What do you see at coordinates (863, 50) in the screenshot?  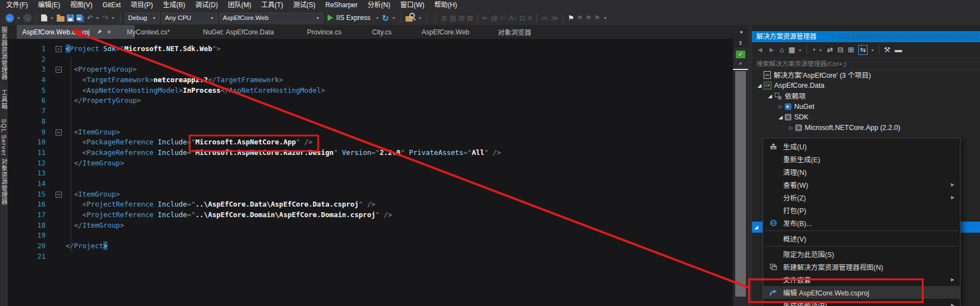 I see `sync-with-active-document-button: ⇆` at bounding box center [863, 50].